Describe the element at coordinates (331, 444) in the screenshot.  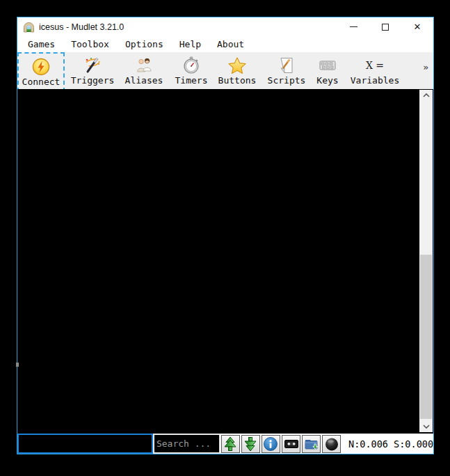
I see `mute-button` at that location.